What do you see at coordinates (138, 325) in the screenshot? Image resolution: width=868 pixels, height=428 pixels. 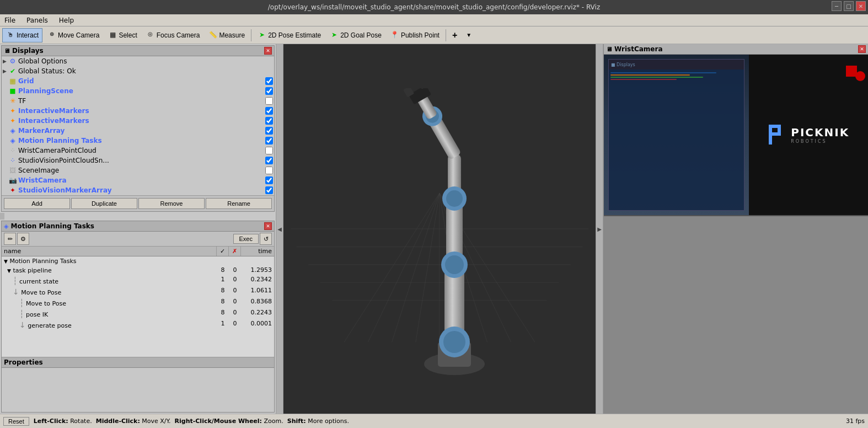 I see `task-row-generate-pose: ↓ generate pose 1 0 0.0001` at bounding box center [138, 325].